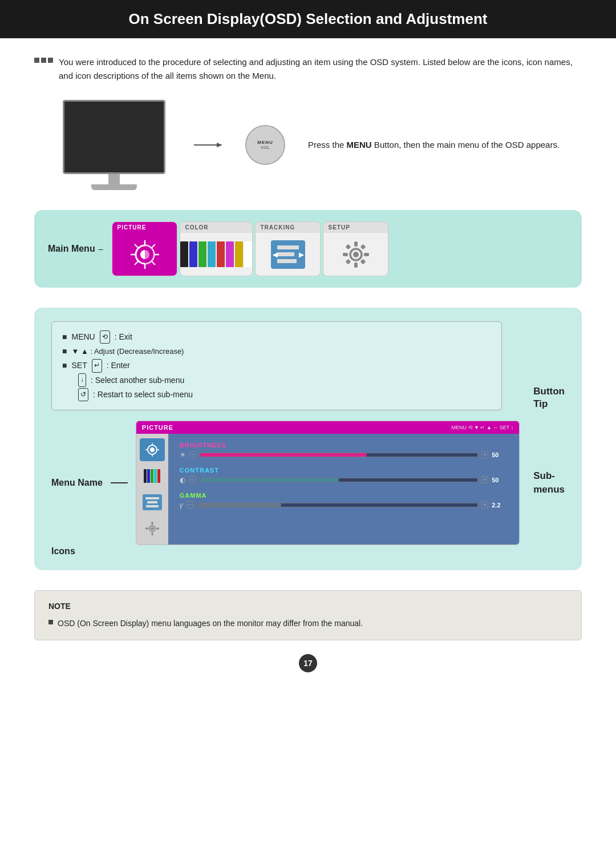  I want to click on gear-icon-svg, so click(356, 255).